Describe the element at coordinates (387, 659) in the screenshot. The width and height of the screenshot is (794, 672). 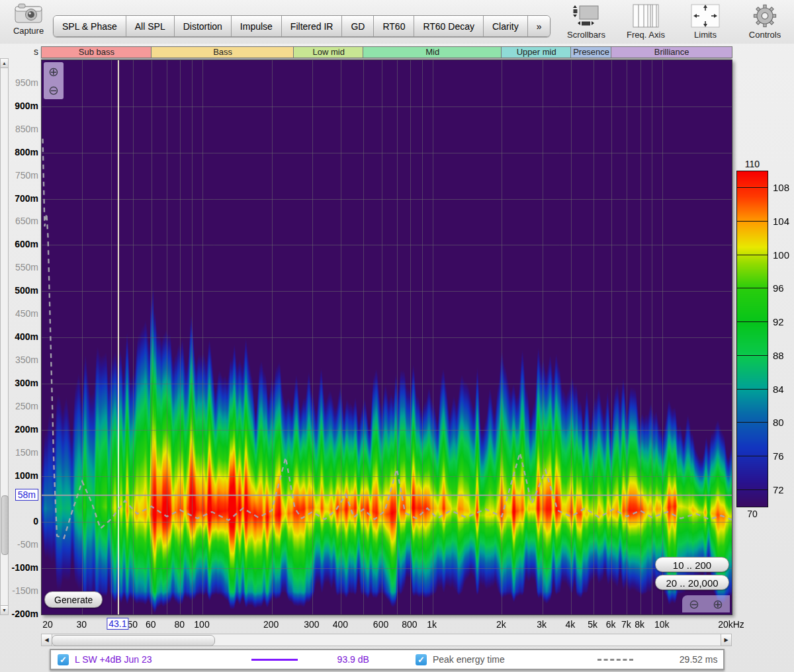
I see `legend-bar: ✓ L SW +4dB Jun 23 93.9 dB ✓ Peak energy…` at that location.